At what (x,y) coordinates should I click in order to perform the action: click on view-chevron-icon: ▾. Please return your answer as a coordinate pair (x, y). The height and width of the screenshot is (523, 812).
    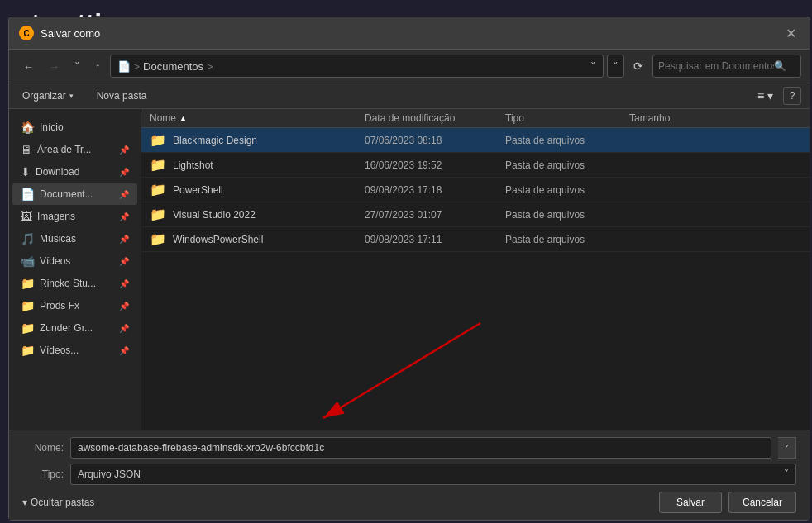
    Looking at the image, I should click on (771, 96).